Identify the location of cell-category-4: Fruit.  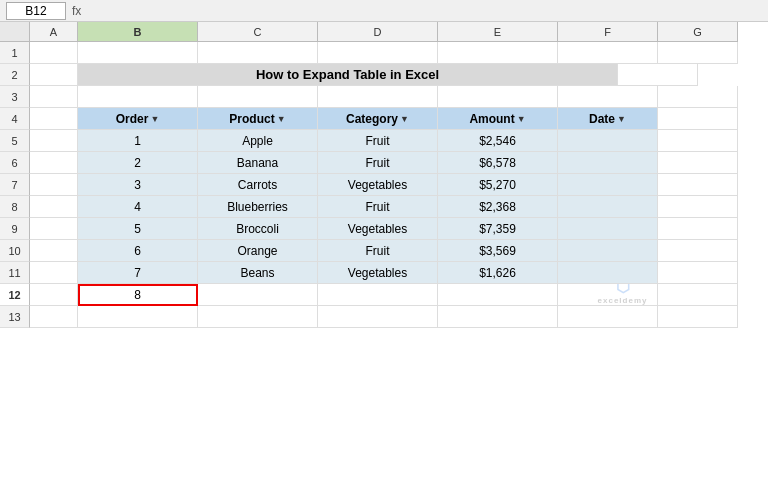
(378, 207).